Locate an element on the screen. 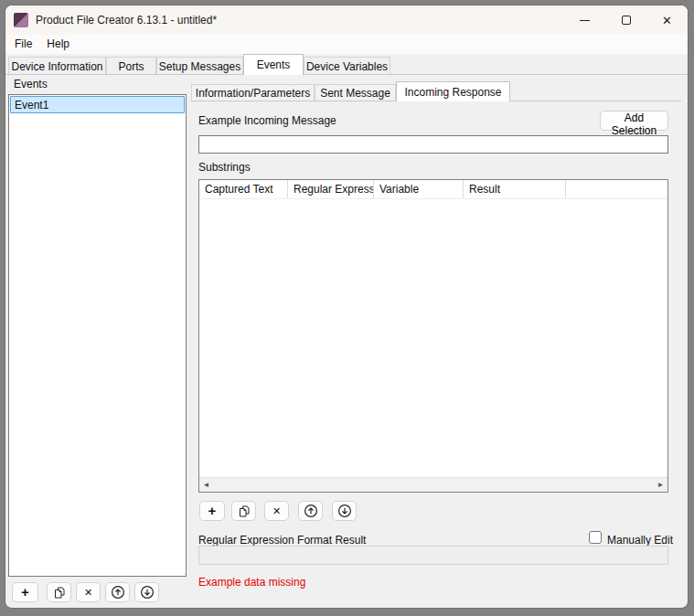 The image size is (694, 616). substrings-label: Substrings is located at coordinates (225, 167).